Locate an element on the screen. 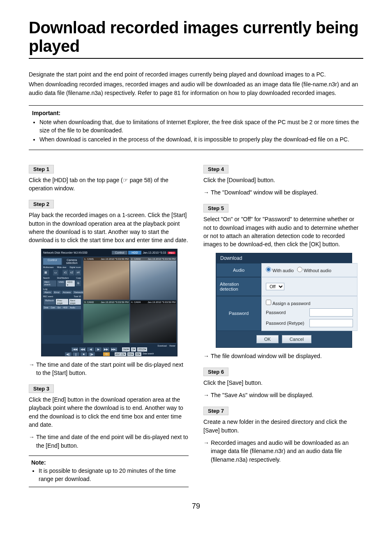  log-error: Error is located at coordinates (57, 292).